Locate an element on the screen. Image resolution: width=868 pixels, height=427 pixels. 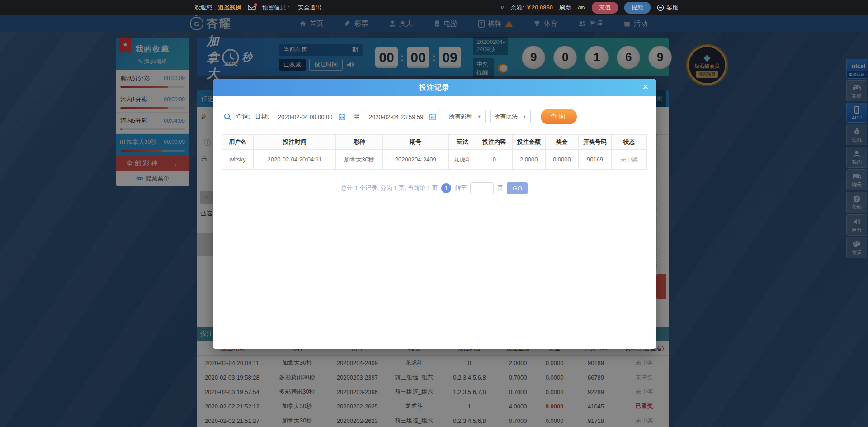
col-header: 投注内容 is located at coordinates (494, 142).